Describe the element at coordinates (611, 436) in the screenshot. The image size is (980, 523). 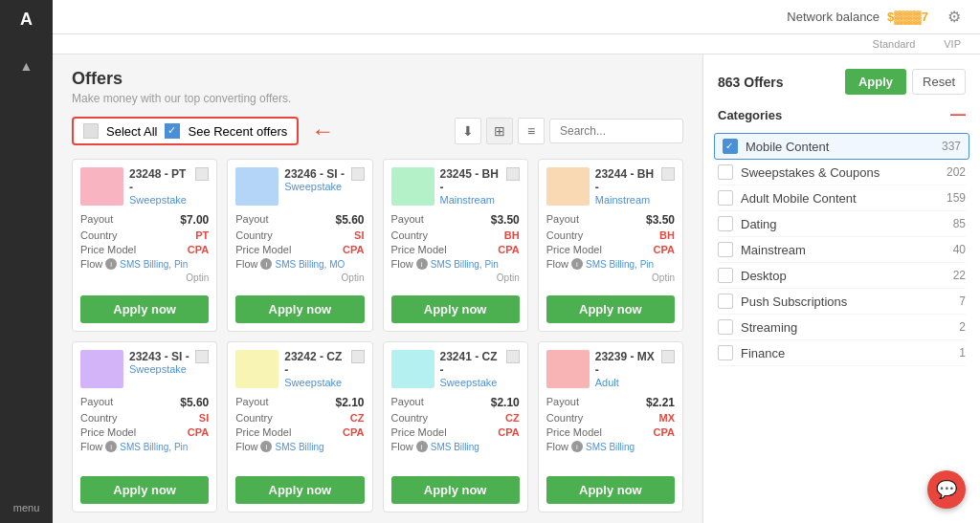
I see `offer-details: Payout $2.21 Country MX Price Model CPA …` at that location.